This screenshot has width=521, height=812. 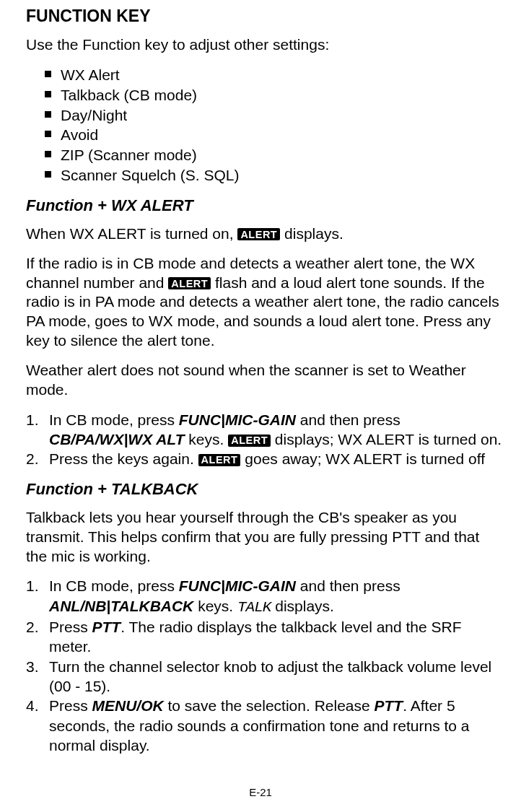 I want to click on step-item: Press MENU/OK to save the selection. Rel…, so click(x=264, y=725).